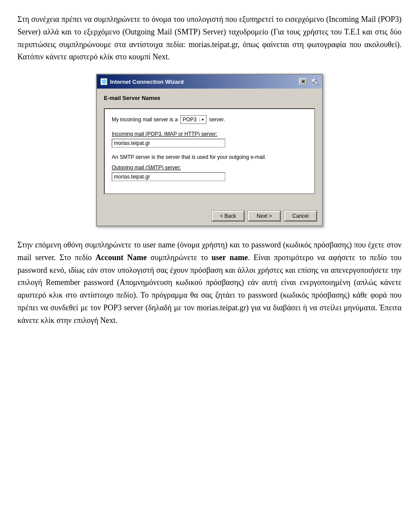 The image size is (419, 532). What do you see at coordinates (210, 289) in the screenshot?
I see `p2-part3: . Είναι προτιμότερο να αφήσετε το πεδίο …` at bounding box center [210, 289].